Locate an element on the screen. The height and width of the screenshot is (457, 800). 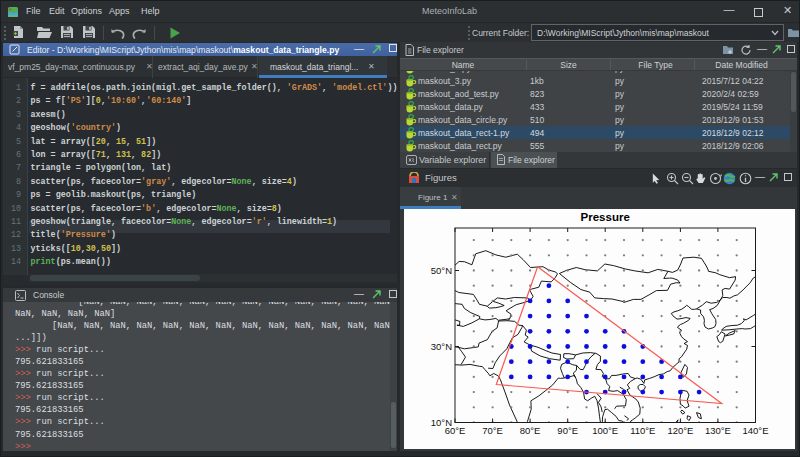
svg-text: 100°E is located at coordinates (605, 430).